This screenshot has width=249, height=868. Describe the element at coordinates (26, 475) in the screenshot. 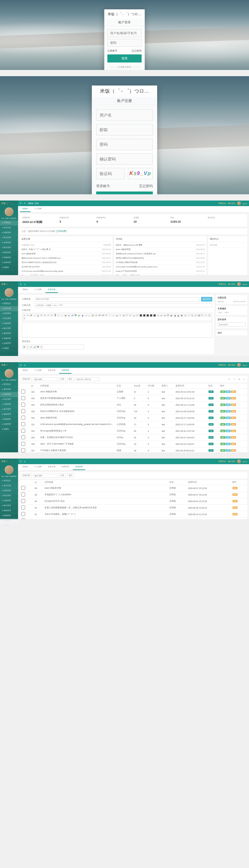

I see `filter-item: 搜索内容` at that location.